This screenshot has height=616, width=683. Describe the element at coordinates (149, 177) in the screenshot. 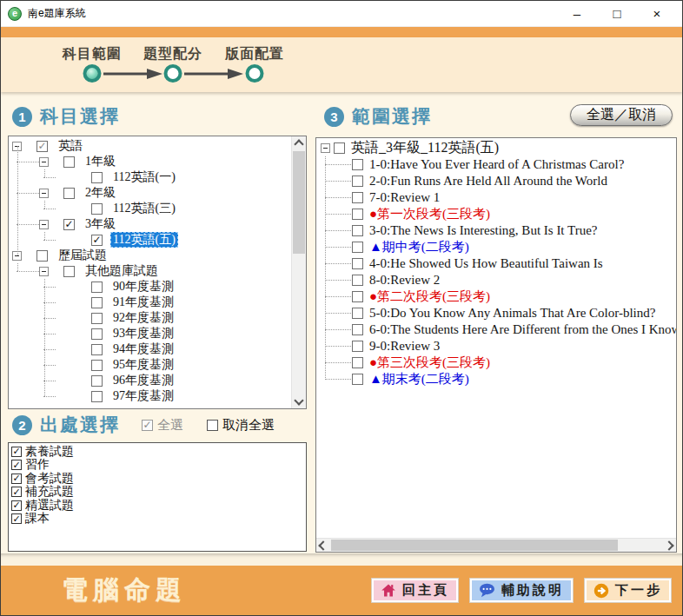

I see `subject-tree-node: 112英語(一)` at that location.